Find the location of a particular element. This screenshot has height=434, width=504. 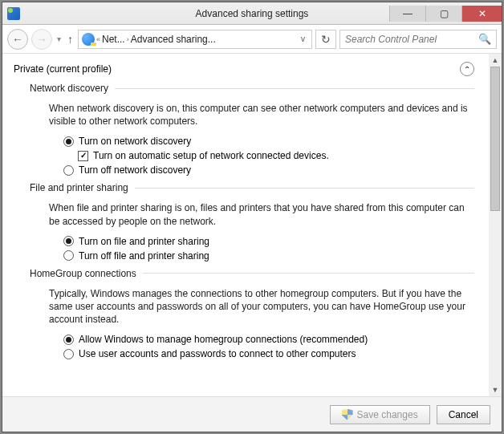

vertical-scrollbar: ▲ ▼ is located at coordinates (495, 225).